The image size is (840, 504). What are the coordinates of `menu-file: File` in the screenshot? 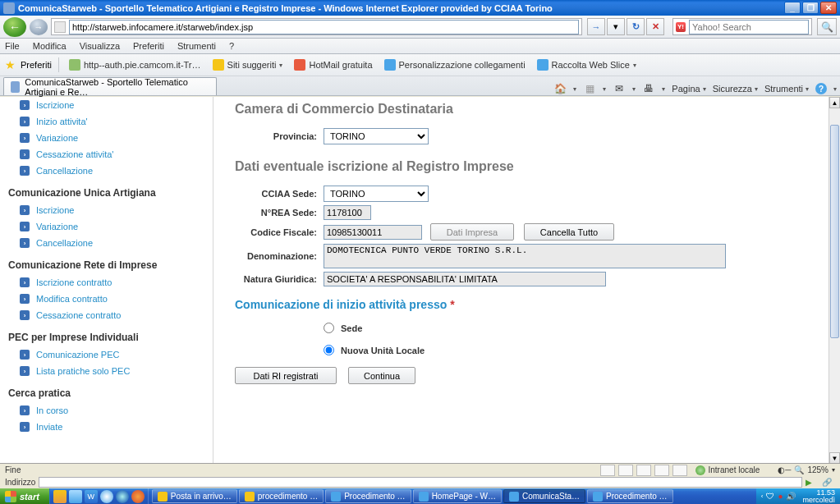 It's located at (12, 46).